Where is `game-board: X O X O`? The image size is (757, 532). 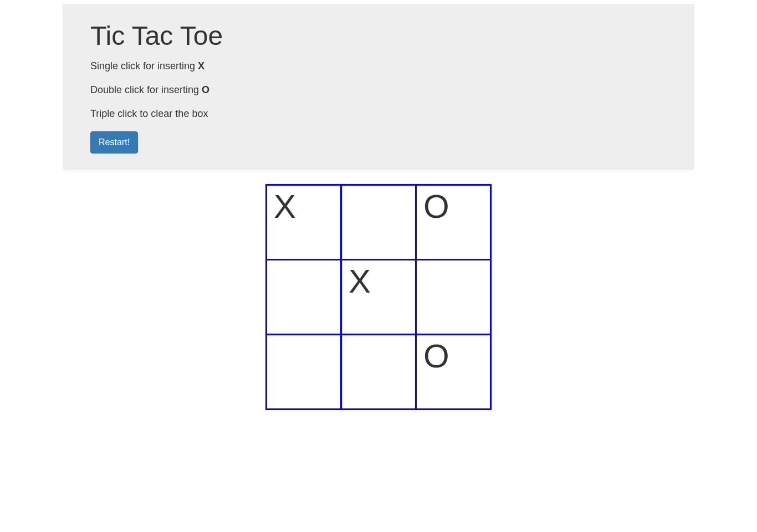
game-board: X O X O is located at coordinates (378, 297).